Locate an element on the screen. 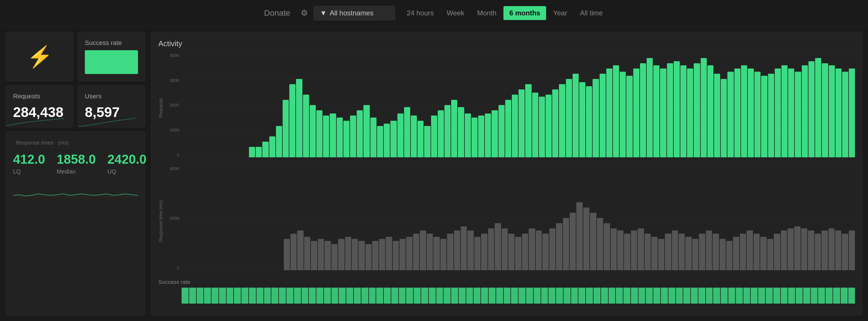 The width and height of the screenshot is (868, 321). median-label: Median is located at coordinates (76, 172).